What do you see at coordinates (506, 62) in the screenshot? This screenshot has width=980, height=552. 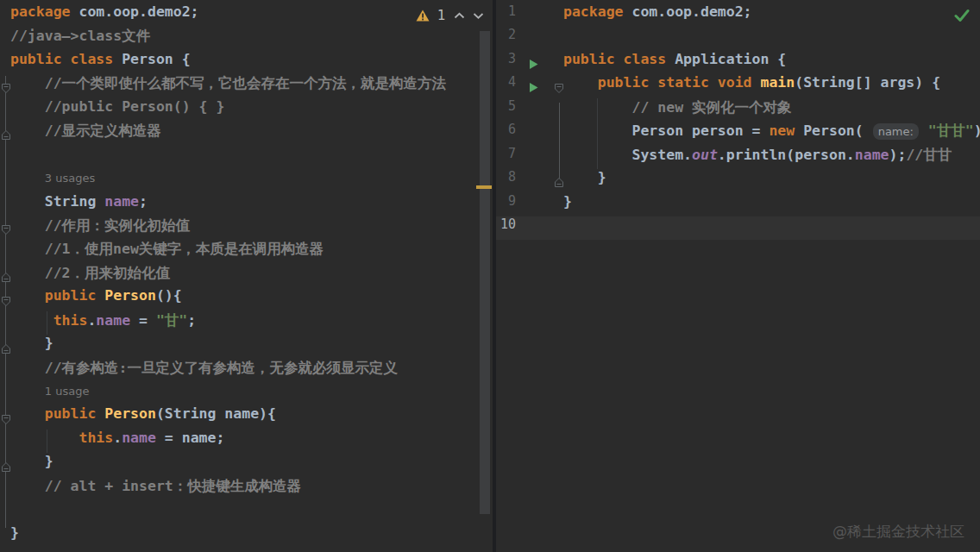 I see `line-number: 3` at bounding box center [506, 62].